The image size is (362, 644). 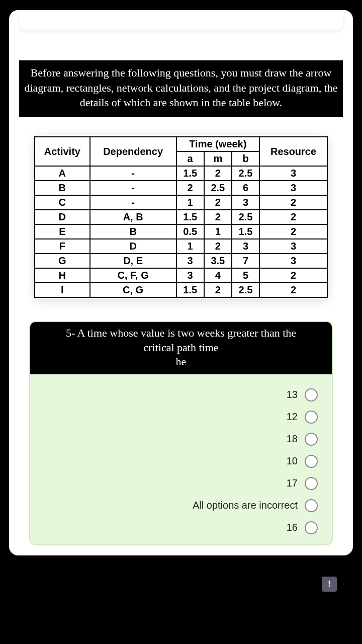 I want to click on question-line1: 5- A time whose value is two weeks great…, so click(x=181, y=333).